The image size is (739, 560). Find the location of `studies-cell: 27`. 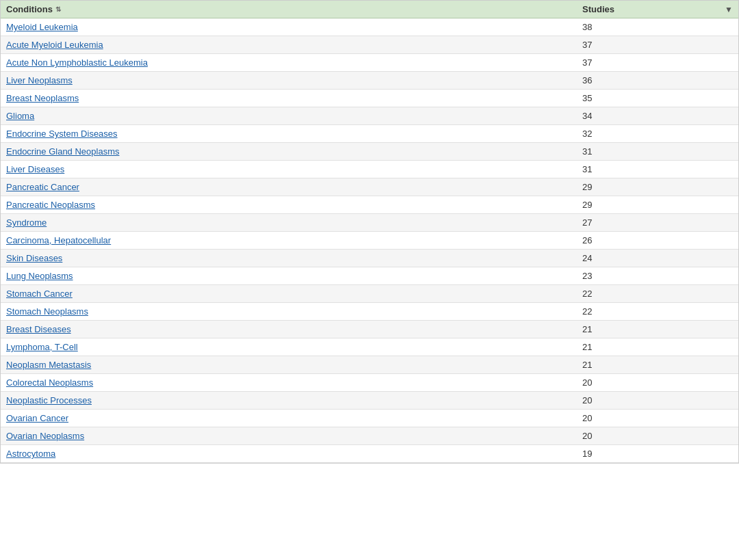

studies-cell: 27 is located at coordinates (658, 223).